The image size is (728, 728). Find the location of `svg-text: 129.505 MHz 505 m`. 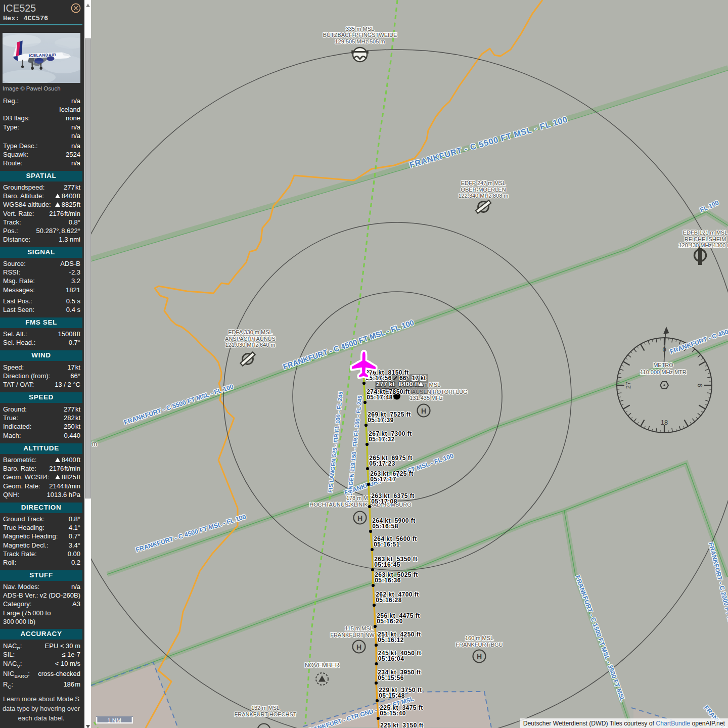

svg-text: 129.505 MHz 505 m is located at coordinates (360, 41).